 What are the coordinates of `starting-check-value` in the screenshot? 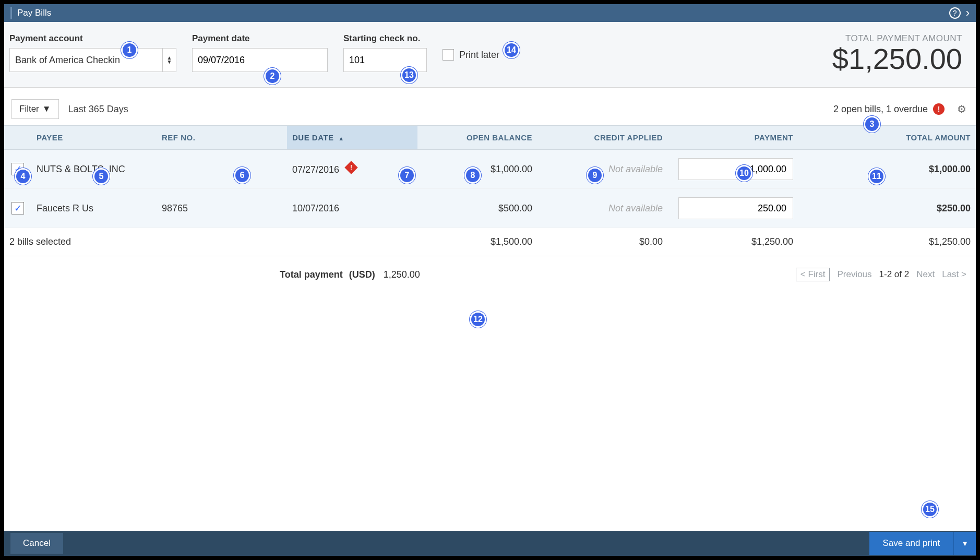 It's located at (385, 61).